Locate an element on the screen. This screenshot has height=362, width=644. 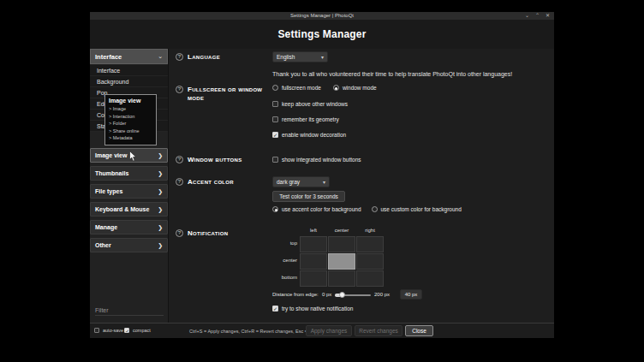
accent-color-dropdown: dark gray ▾ is located at coordinates (301, 181).